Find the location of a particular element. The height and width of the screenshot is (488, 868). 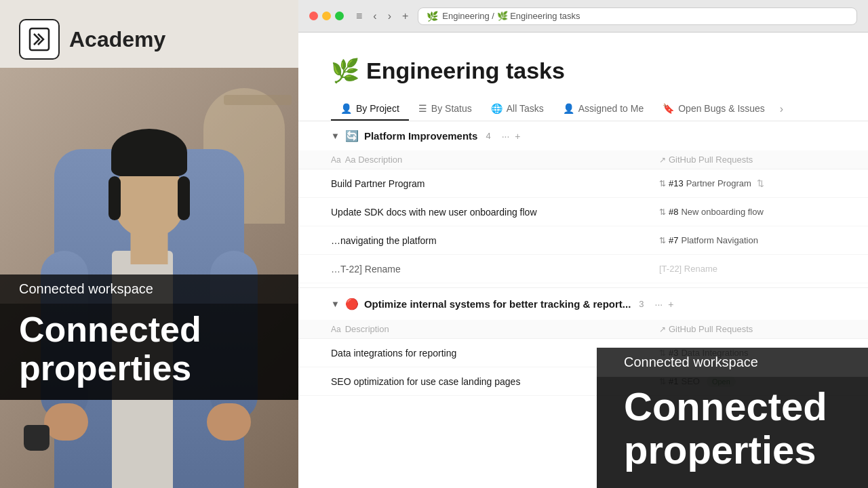

browser-controls: ≡ ‹ › + is located at coordinates (382, 16).